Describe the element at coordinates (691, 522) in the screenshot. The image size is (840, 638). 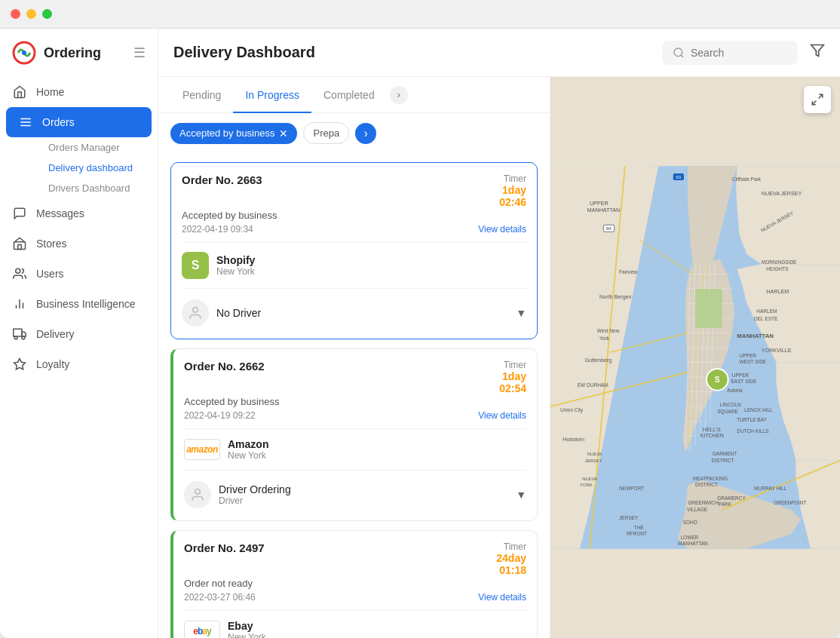
I see `svg-text: SOHO` at that location.